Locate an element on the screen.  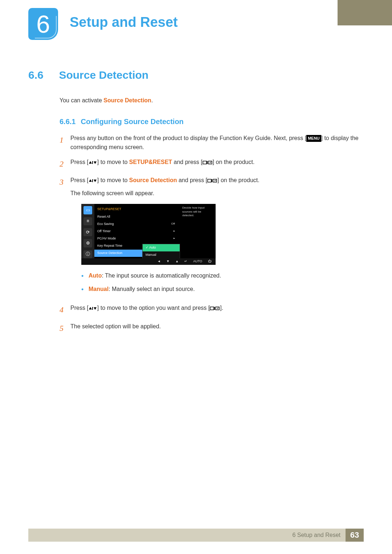
osd-item-reset: Reset All is located at coordinates (137, 217).